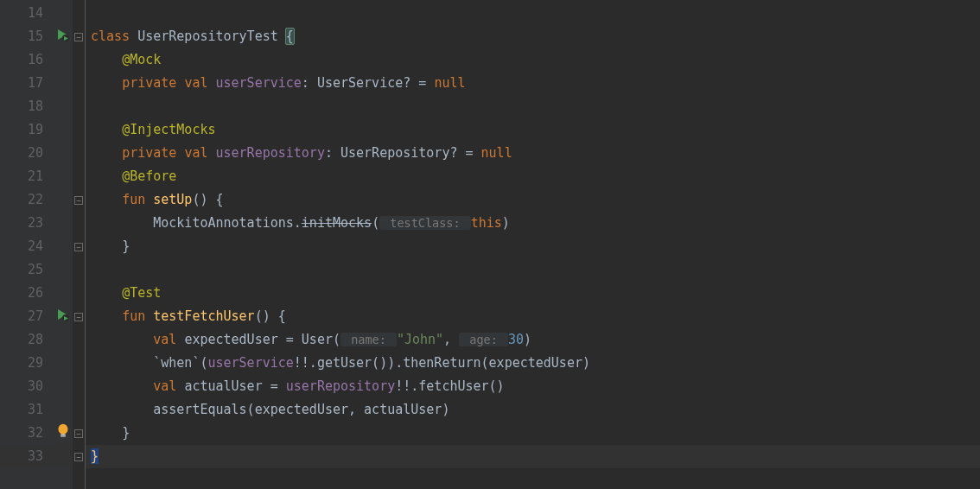  Describe the element at coordinates (532, 176) in the screenshot. I see `code-line: @Before` at that location.